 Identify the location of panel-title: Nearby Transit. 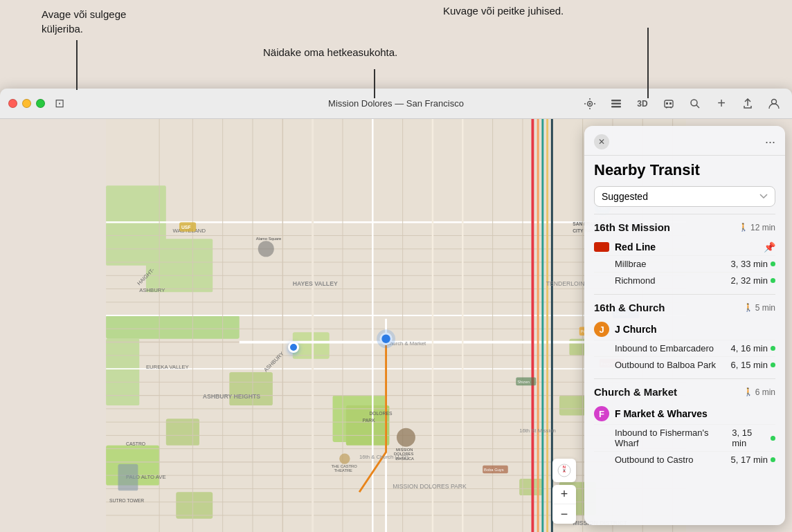
(685, 171).